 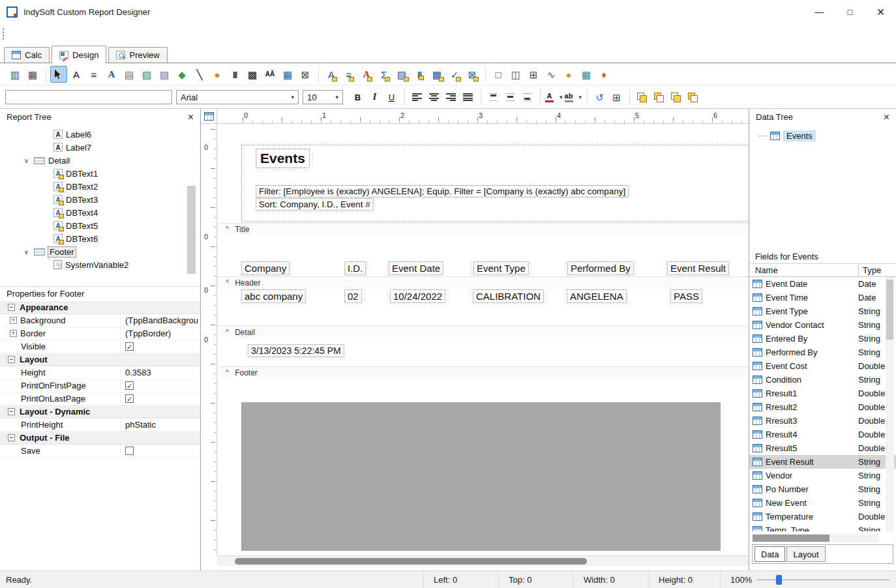 What do you see at coordinates (100, 160) in the screenshot?
I see `tree-item-detail: ∨Detail` at bounding box center [100, 160].